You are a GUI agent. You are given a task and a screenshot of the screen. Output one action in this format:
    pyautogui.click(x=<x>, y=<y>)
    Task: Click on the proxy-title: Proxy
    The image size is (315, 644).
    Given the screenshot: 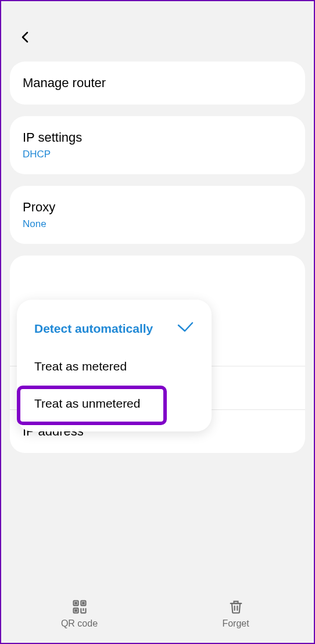 What is the action you would take?
    pyautogui.click(x=158, y=207)
    